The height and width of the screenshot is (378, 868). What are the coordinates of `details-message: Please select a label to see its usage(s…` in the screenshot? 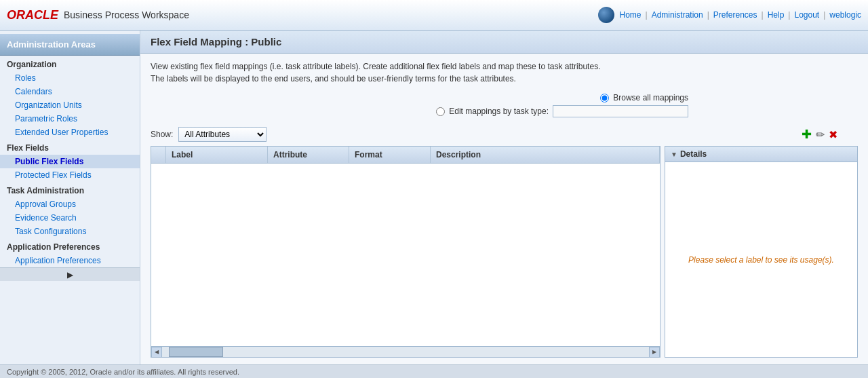 It's located at (761, 260).